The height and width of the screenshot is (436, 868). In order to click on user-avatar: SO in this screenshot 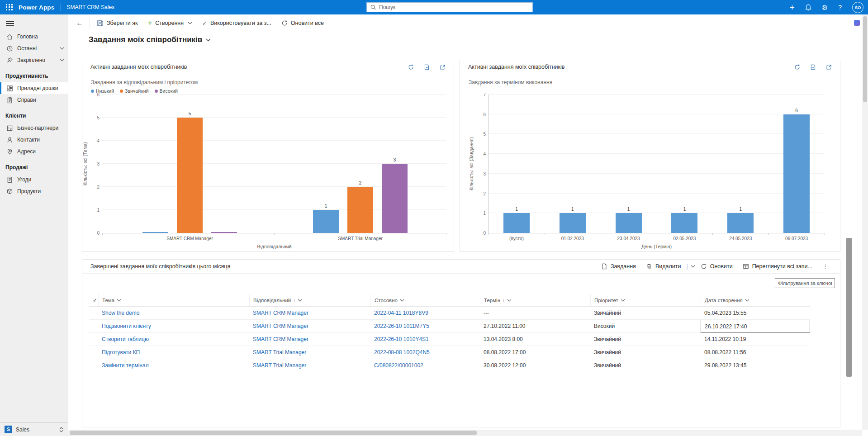, I will do `click(858, 7)`.